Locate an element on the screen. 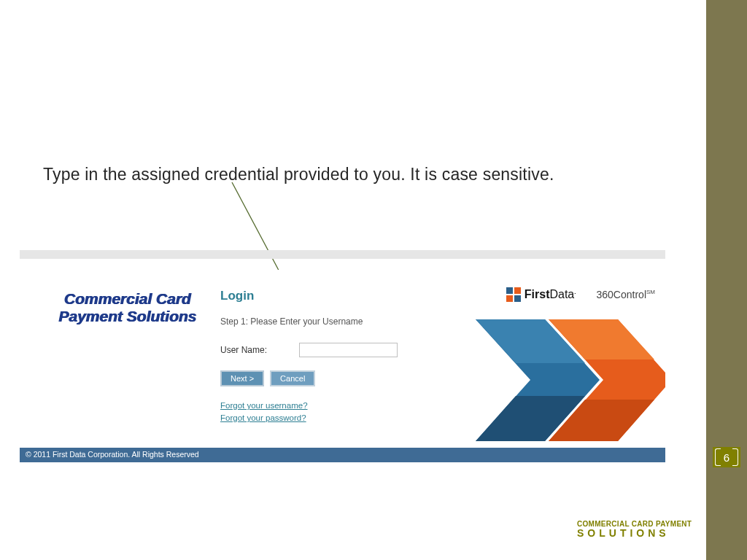 The image size is (747, 560). copyright-bar: © 2011 First Data Corporation. All Right… is located at coordinates (343, 455).